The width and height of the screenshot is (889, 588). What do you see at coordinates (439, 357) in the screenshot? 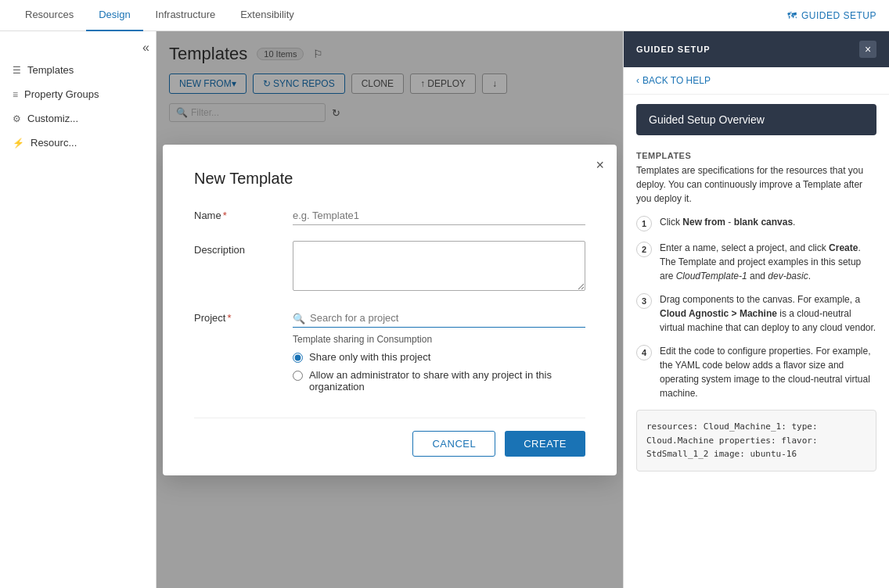
I see `radio-row-share-project: Share only with this project` at bounding box center [439, 357].